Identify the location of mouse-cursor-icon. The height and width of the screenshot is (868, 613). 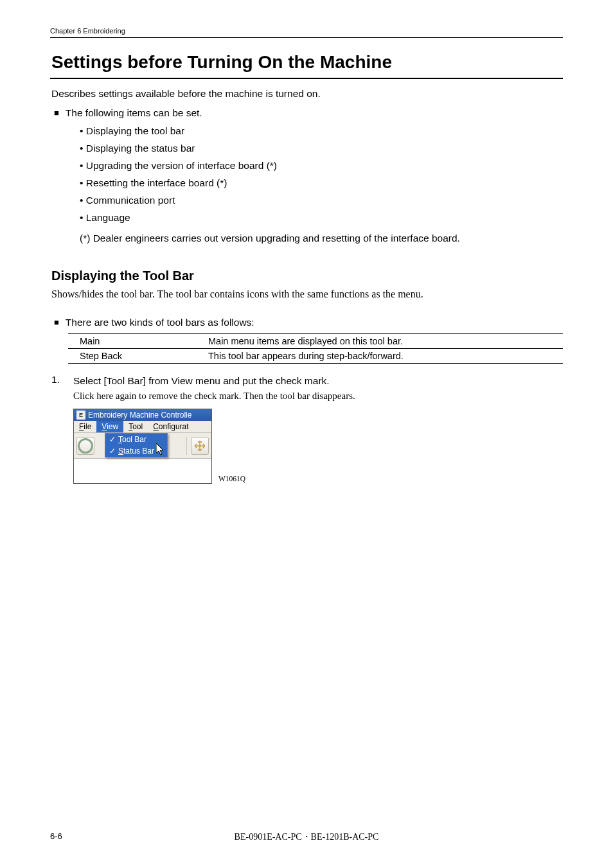
(161, 450).